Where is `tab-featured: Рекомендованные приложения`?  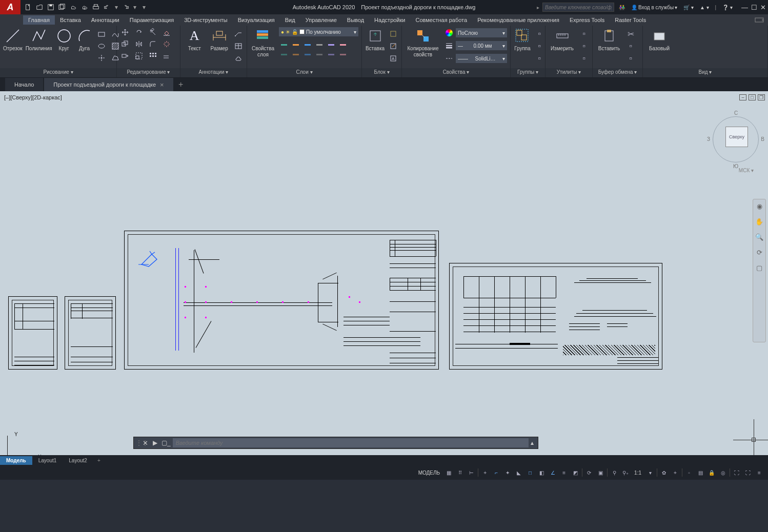 tab-featured: Рекомендованные приложения is located at coordinates (518, 20).